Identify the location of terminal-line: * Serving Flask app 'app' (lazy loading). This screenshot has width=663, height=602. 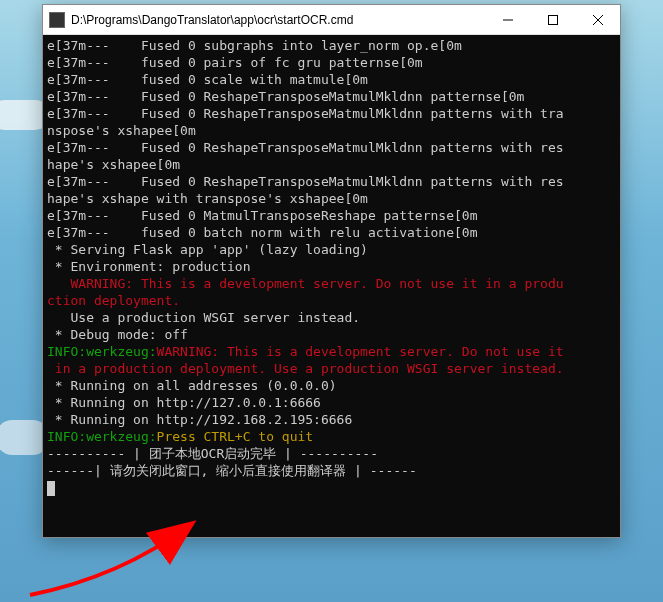
(332, 250).